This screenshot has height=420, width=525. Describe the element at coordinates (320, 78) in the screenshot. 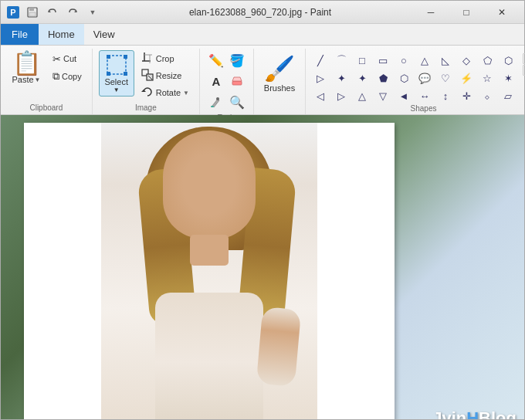

I see `shape-arrow-r: ▷` at that location.